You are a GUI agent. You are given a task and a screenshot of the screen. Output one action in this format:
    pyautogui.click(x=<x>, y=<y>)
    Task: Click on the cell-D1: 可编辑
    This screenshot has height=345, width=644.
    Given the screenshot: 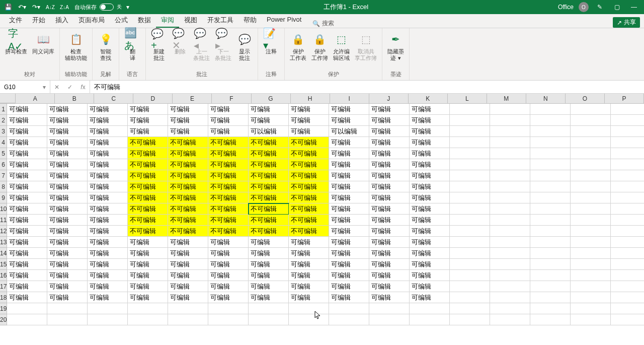 What is the action you would take?
    pyautogui.click(x=148, y=109)
    